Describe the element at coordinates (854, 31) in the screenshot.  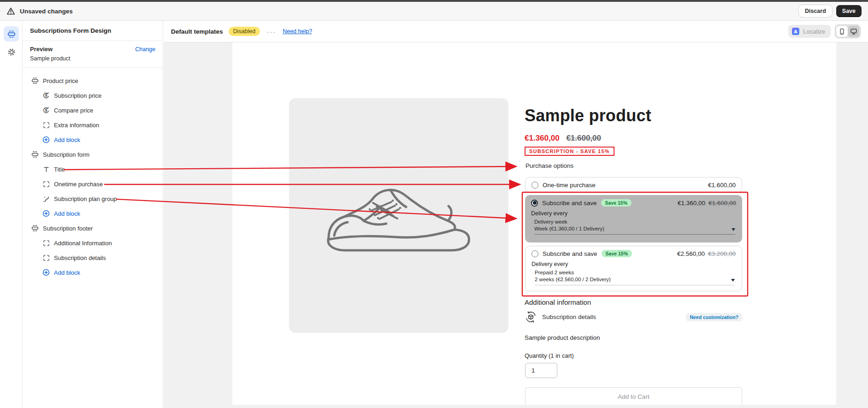
I see `desktop-icon` at that location.